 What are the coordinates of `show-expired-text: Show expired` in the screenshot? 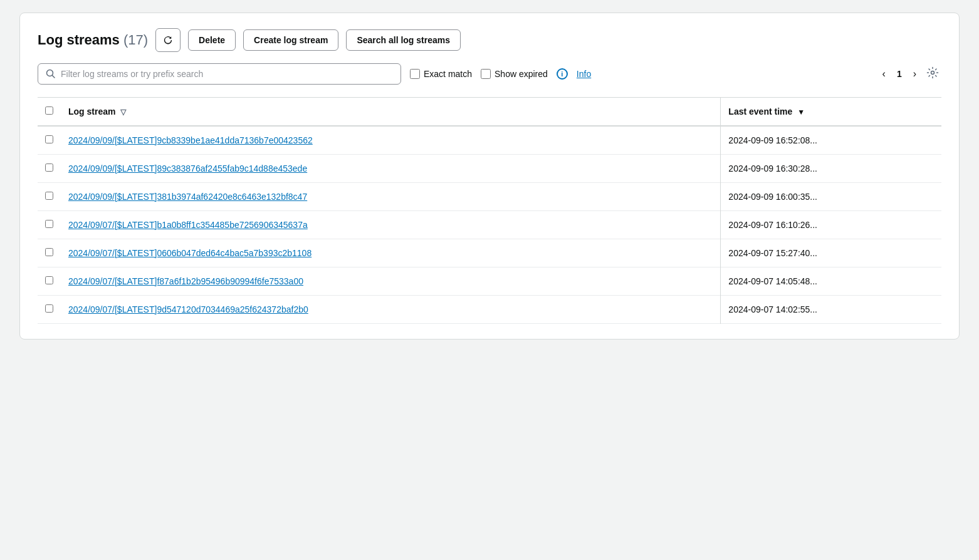 It's located at (521, 74).